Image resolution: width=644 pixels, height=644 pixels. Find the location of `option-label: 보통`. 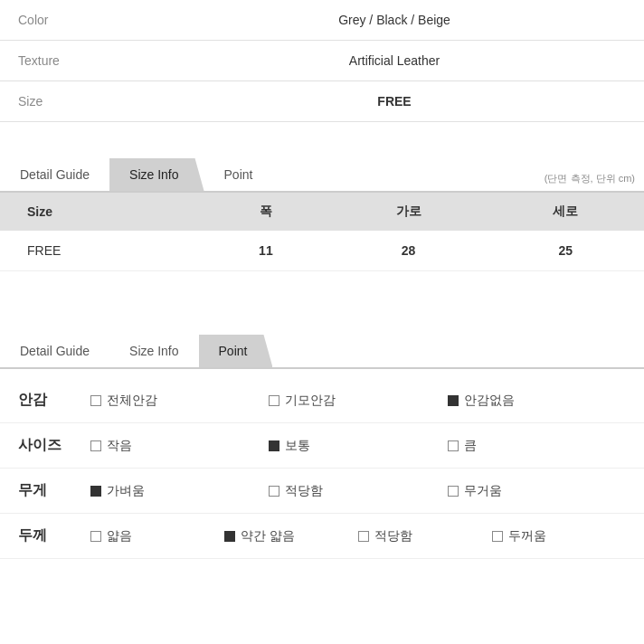

option-label: 보통 is located at coordinates (298, 446).